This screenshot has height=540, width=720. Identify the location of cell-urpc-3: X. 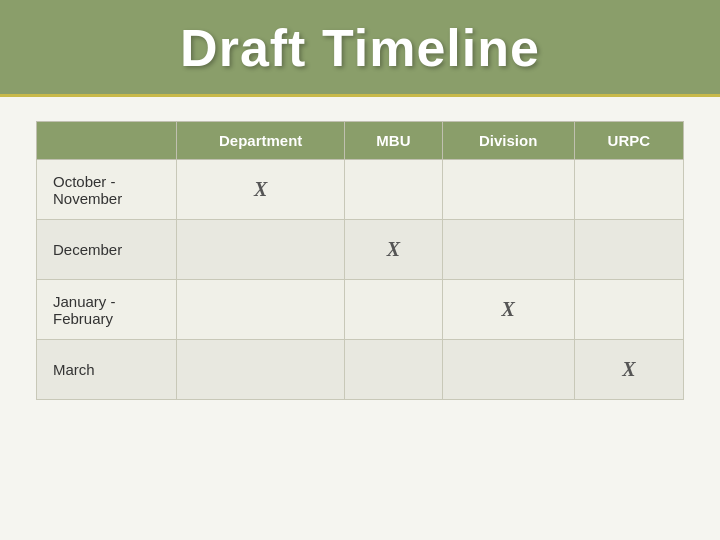
(628, 370).